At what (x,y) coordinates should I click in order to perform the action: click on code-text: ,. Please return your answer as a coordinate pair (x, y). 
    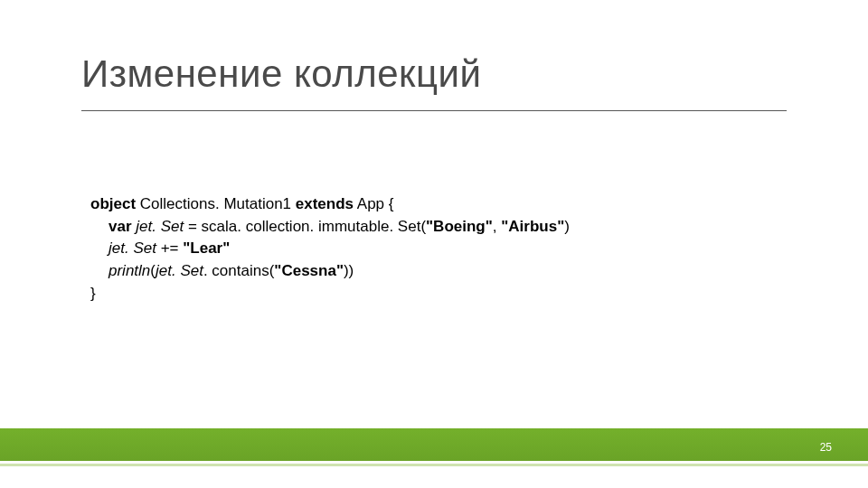
    Looking at the image, I should click on (497, 226).